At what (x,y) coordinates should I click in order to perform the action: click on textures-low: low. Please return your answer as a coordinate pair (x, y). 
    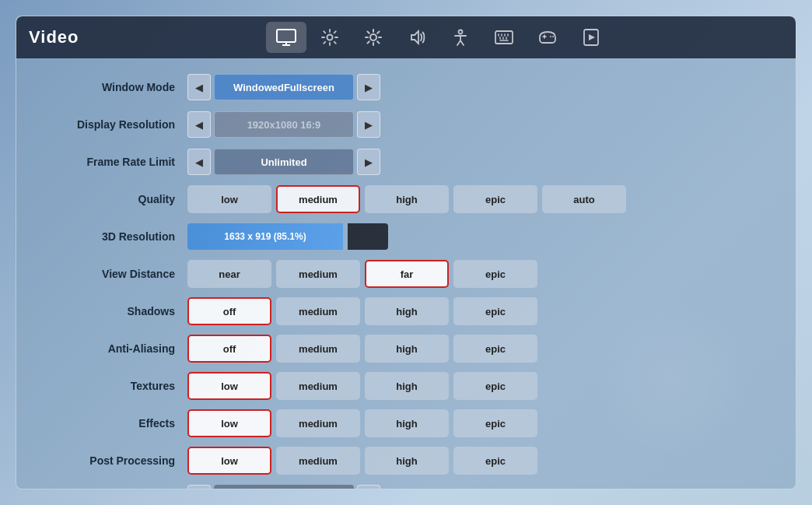
    Looking at the image, I should click on (229, 386).